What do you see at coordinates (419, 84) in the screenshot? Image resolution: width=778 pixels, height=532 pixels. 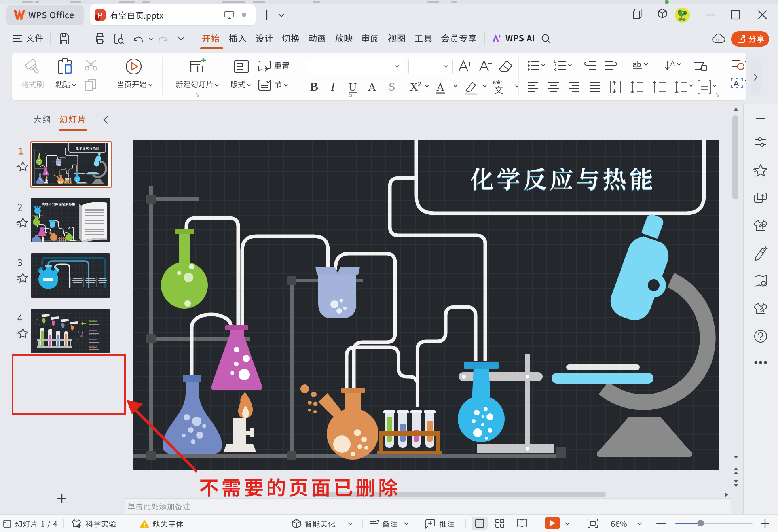 I see `svg-text: 2` at bounding box center [419, 84].